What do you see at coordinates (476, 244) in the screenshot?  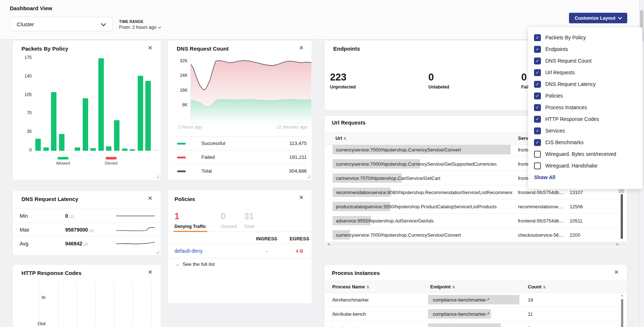 I see `horizontal-scrollbar: ◀ ▶` at bounding box center [476, 244].